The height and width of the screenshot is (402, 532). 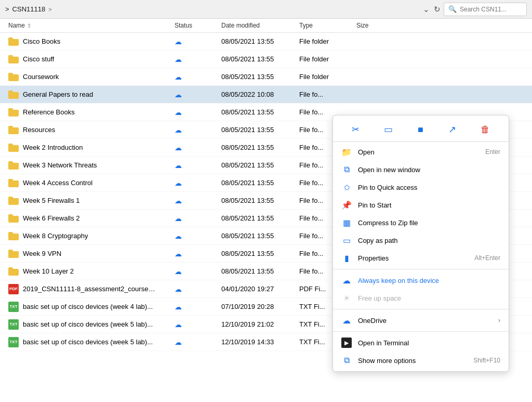 What do you see at coordinates (88, 342) in the screenshot?
I see `file-name: basic set up of cisco devices (week 5 la…` at bounding box center [88, 342].